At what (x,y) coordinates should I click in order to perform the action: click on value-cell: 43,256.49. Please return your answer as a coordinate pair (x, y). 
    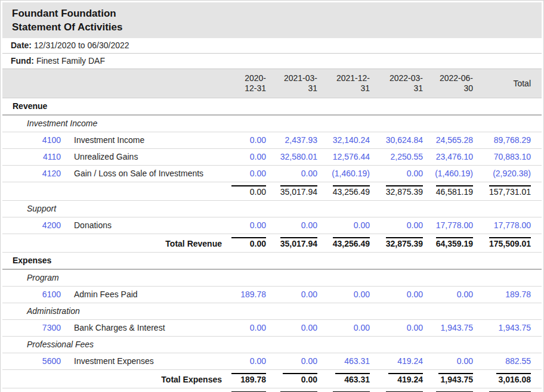
    Looking at the image, I should click on (344, 243).